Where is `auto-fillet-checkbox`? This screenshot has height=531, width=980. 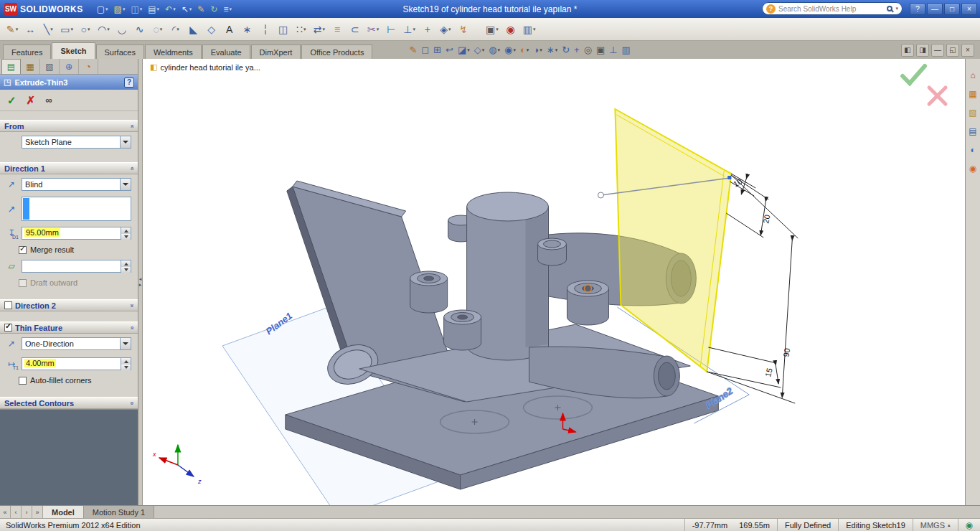 auto-fillet-checkbox is located at coordinates (23, 380).